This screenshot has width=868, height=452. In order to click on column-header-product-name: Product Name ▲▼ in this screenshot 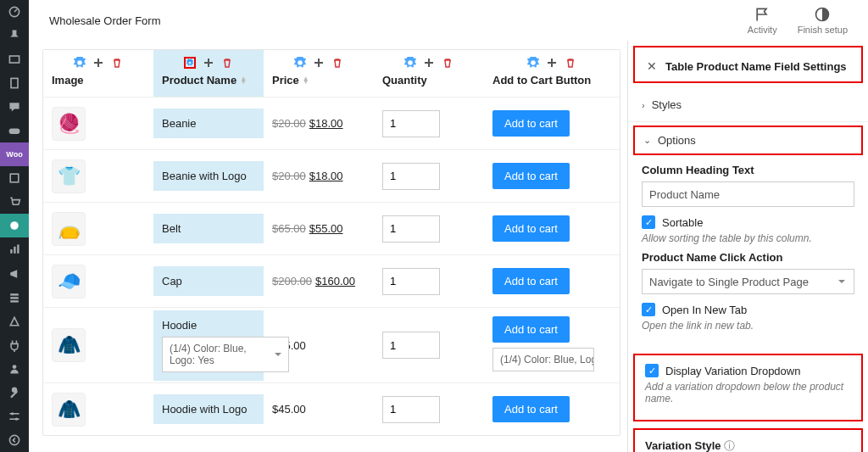, I will do `click(209, 73)`.